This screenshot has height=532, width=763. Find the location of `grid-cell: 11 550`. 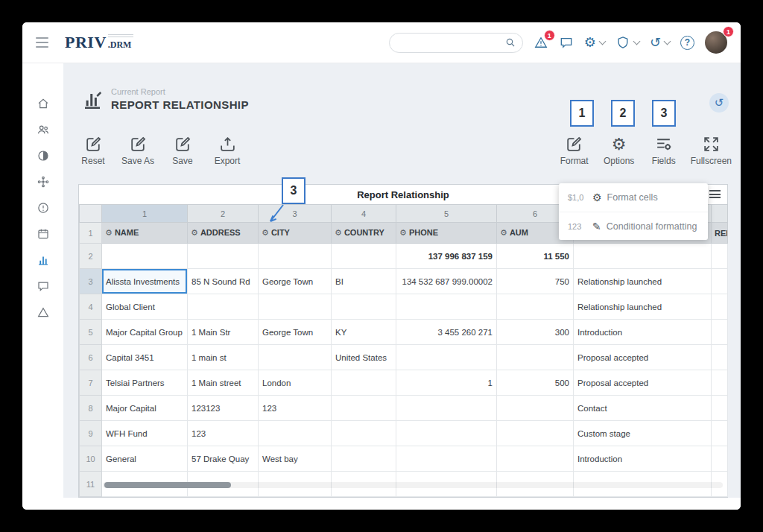

grid-cell: 11 550 is located at coordinates (535, 256).